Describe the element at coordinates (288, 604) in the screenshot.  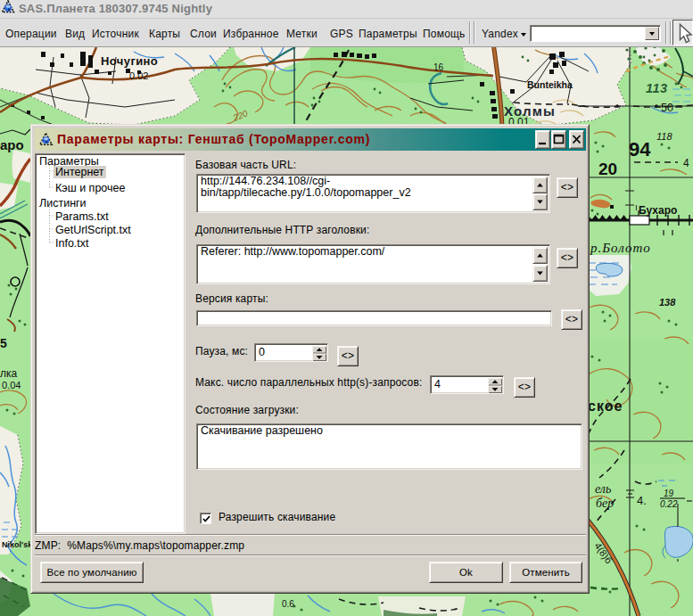
I see `svg-text: 0.6` at that location.